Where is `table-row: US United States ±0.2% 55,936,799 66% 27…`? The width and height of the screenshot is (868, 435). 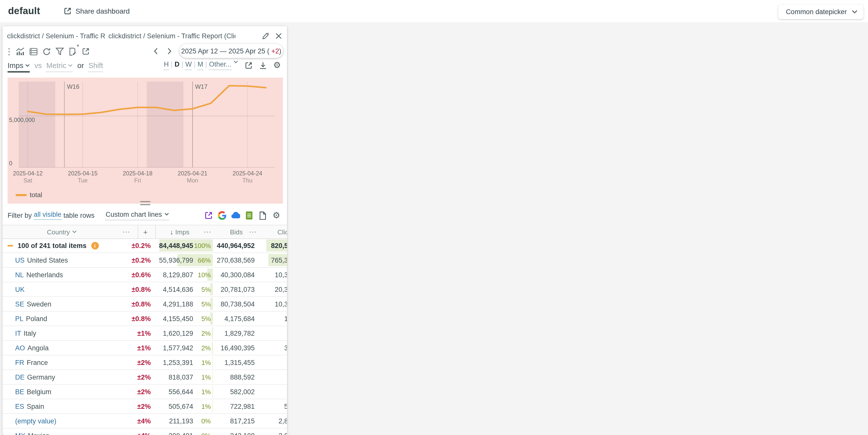
table-row: US United States ±0.2% 55,936,799 66% 27… is located at coordinates (145, 261).